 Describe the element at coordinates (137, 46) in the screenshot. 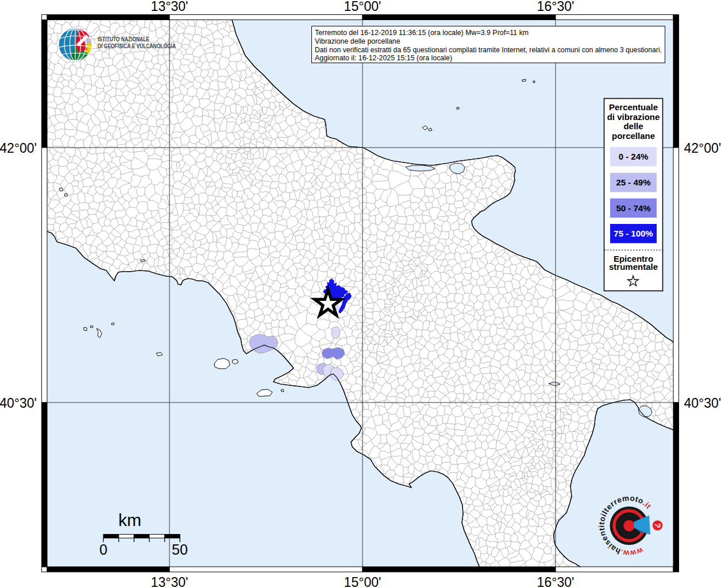

I see `svg-text: DI GEOFISICA E VULCANOLOGIA` at that location.